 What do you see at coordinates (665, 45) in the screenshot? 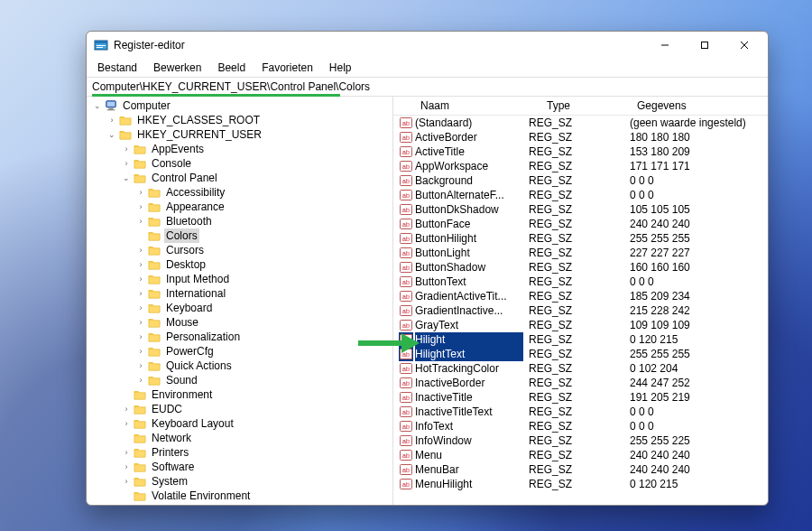
I see `minimize-button` at bounding box center [665, 45].